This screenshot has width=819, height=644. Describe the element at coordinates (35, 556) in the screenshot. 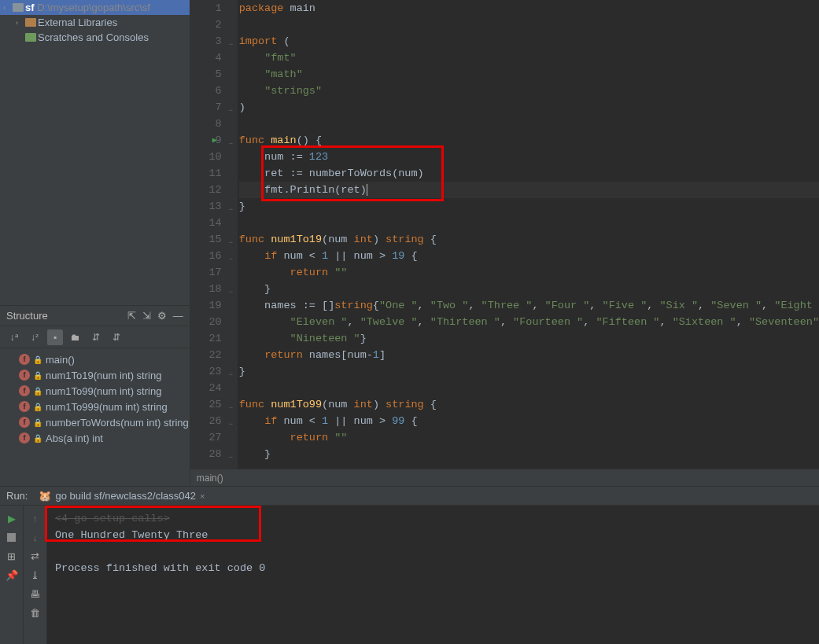

I see `wrap-icon: ⇄` at that location.